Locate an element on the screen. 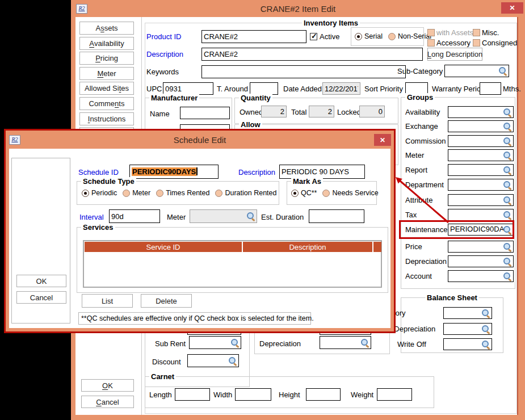  with-assets-checkbox is located at coordinates (431, 33).